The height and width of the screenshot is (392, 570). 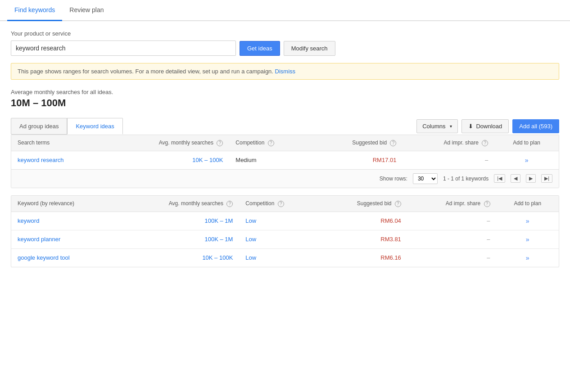 What do you see at coordinates (67, 126) in the screenshot?
I see `idea-tabs: Ad group ideas Keyword ideas` at bounding box center [67, 126].